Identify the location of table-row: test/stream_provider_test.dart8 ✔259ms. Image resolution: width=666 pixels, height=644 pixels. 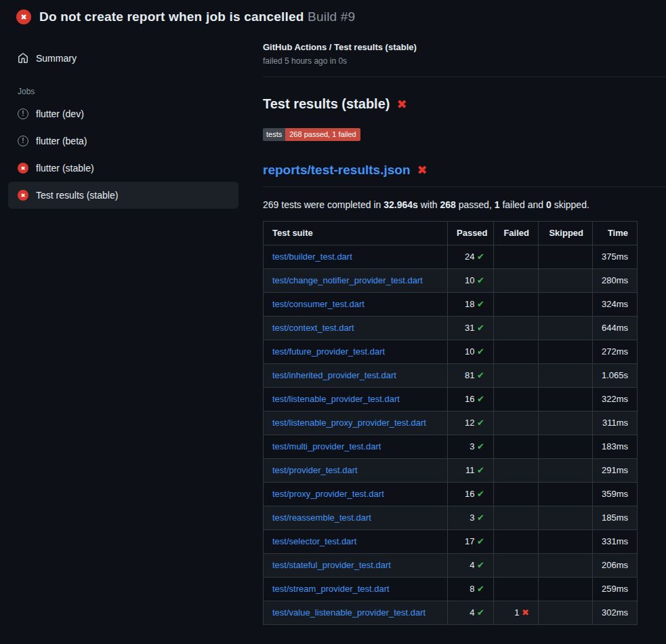
(451, 590).